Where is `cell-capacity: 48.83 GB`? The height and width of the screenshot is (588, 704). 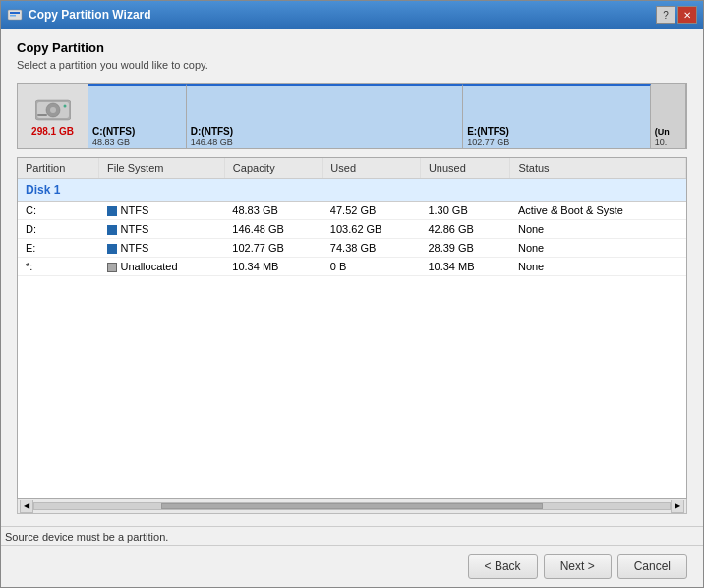 cell-capacity: 48.83 GB is located at coordinates (273, 210).